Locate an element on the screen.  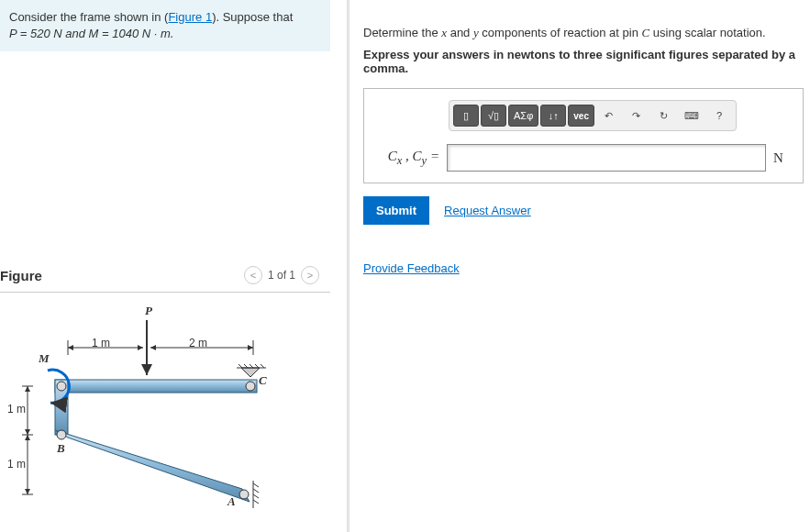
dim-1m-left-lower: 1 m is located at coordinates (17, 464).